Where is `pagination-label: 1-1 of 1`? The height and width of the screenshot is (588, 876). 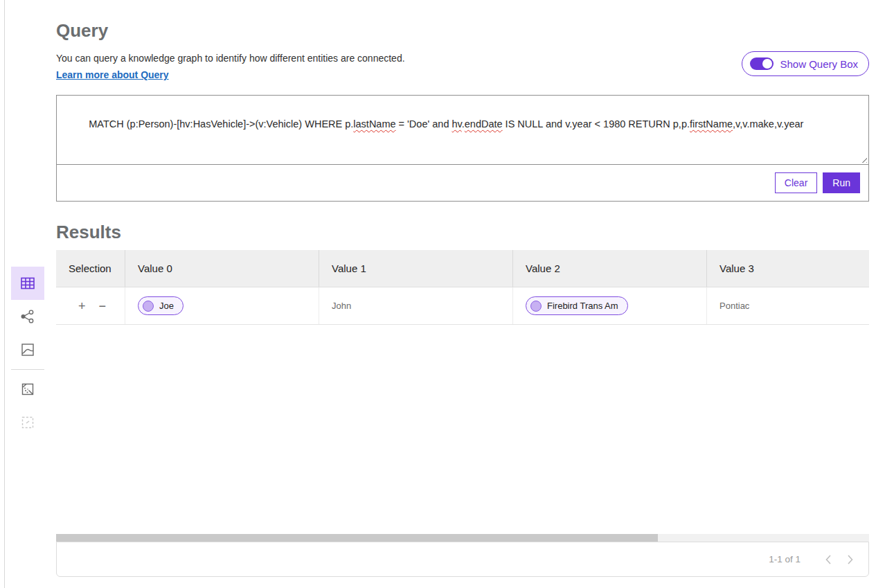 pagination-label: 1-1 of 1 is located at coordinates (785, 560).